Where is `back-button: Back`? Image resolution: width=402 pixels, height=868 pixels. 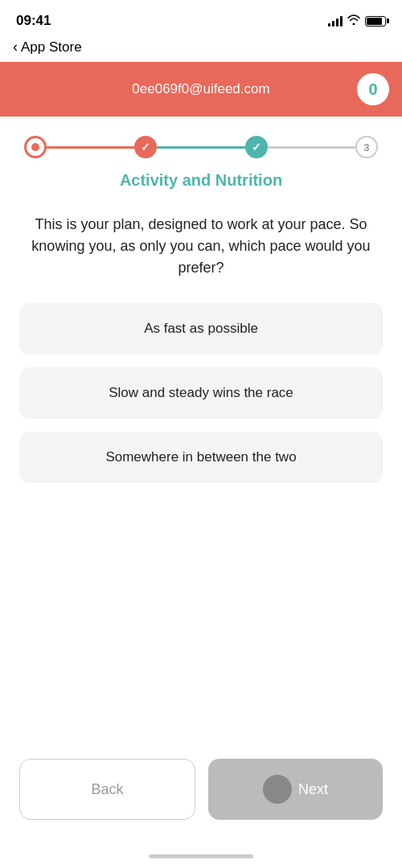
back-button: Back is located at coordinates (108, 789).